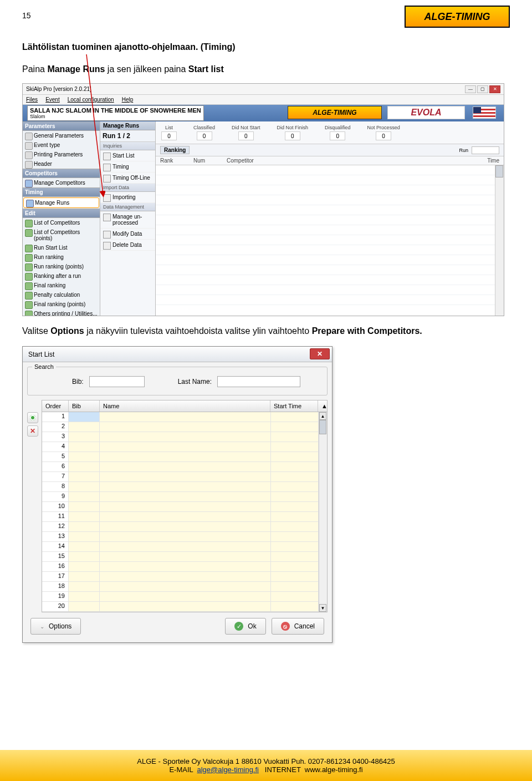 The image size is (532, 781). Describe the element at coordinates (177, 161) in the screenshot. I see `col-rank: Rank` at that location.